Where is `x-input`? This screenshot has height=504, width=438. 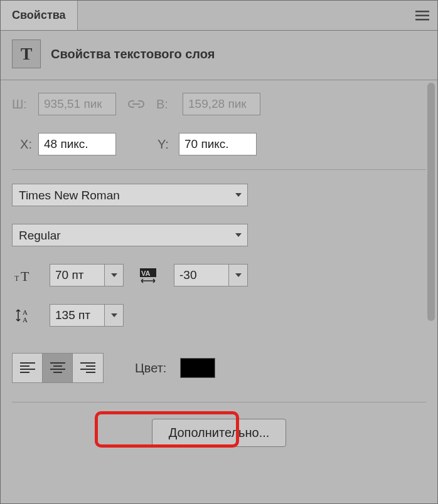
x-input is located at coordinates (77, 144).